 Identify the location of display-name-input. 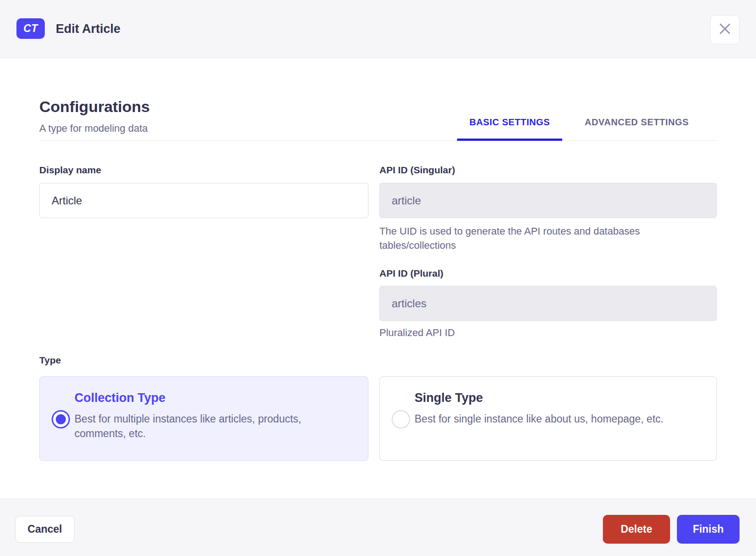
(204, 200).